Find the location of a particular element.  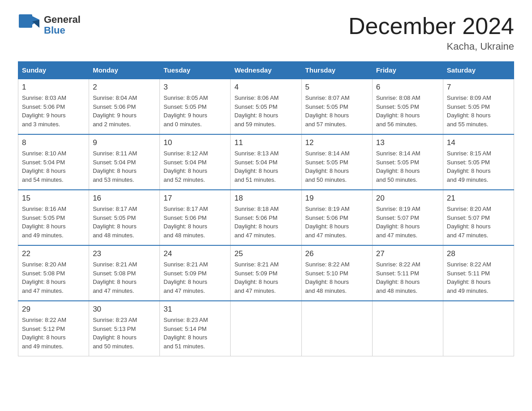

calendar-cell: 28 Sunrise: 8:22 AMSunset: 5:11 PMDaylig… is located at coordinates (478, 273).